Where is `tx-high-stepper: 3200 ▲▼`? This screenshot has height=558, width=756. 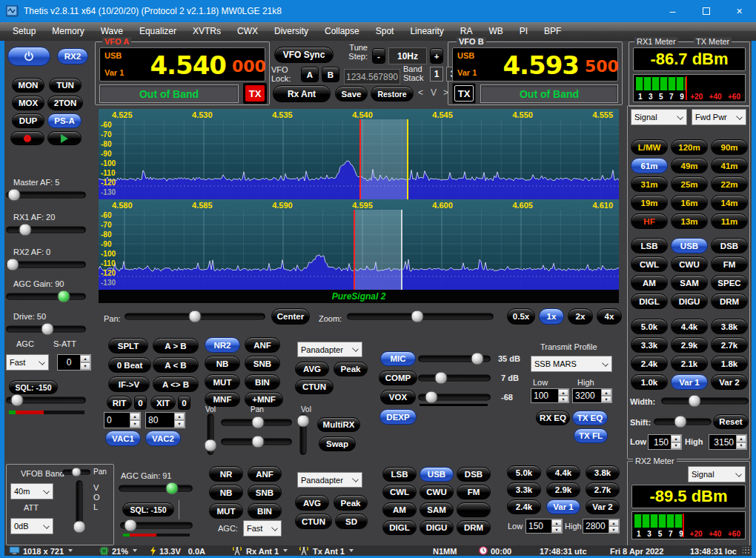 tx-high-stepper: 3200 ▲▼ is located at coordinates (592, 396).